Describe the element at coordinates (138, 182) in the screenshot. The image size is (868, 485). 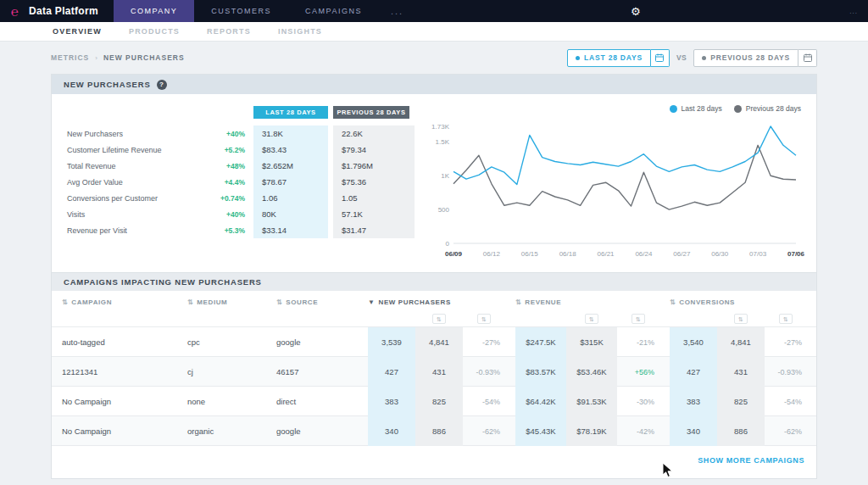
I see `metric-label: Avg Order Value` at that location.